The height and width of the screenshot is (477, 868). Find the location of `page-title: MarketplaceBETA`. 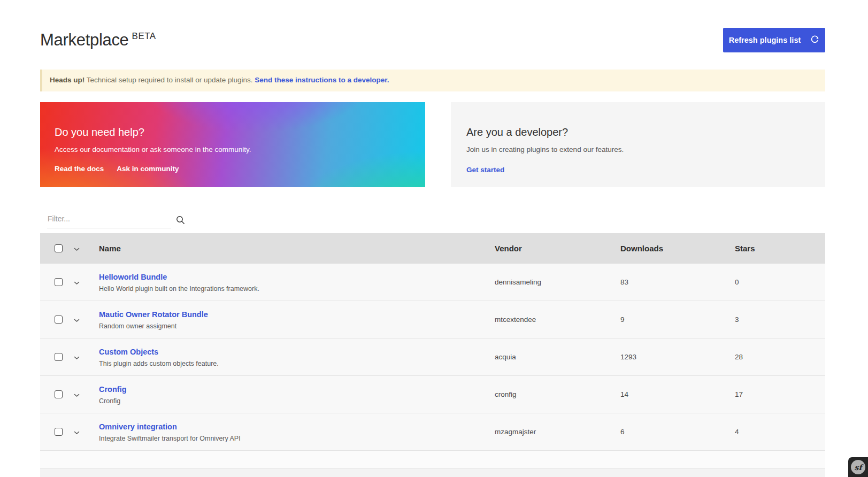

page-title: MarketplaceBETA is located at coordinates (98, 42).